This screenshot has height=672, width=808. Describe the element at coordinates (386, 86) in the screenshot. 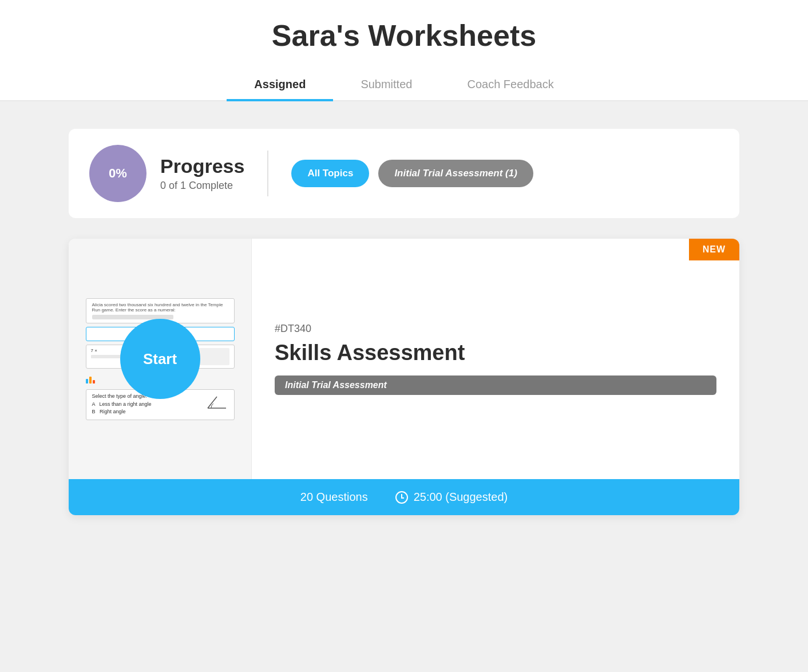

I see `tab-submitted: Submitted` at that location.